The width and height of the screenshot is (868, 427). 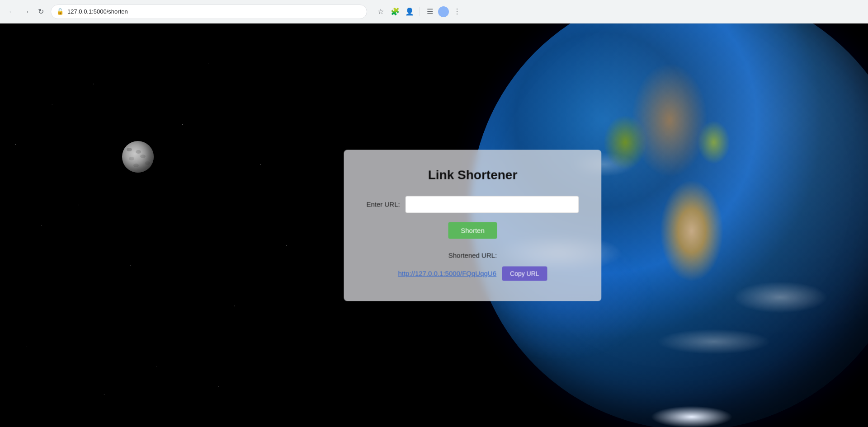 I want to click on menu-button: ⋮, so click(x=457, y=12).